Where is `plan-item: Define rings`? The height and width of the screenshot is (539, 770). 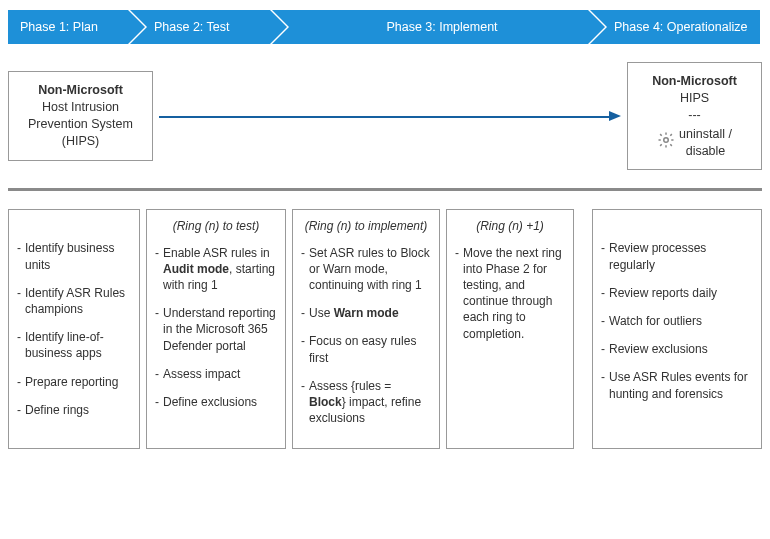
plan-item: Define rings is located at coordinates (74, 410).